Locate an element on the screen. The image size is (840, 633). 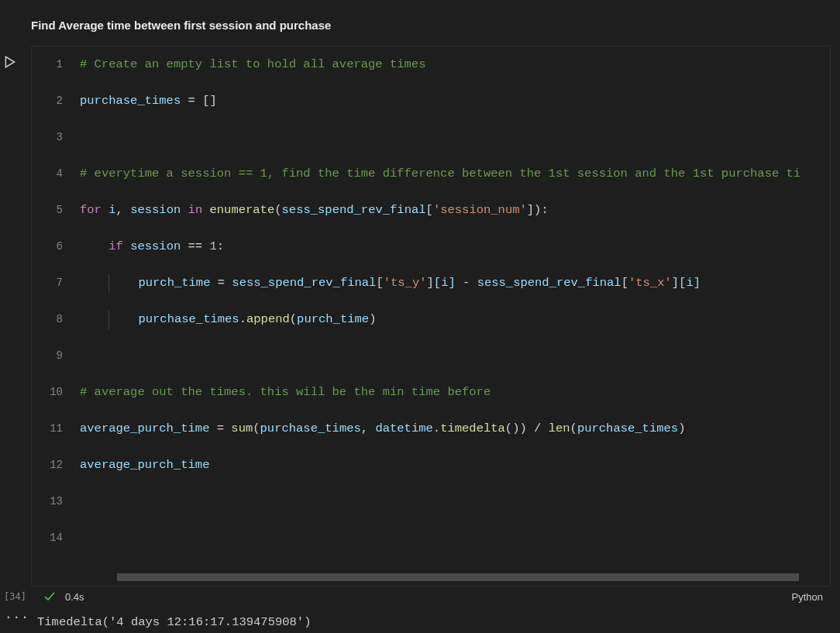
code-token: if is located at coordinates (116, 246).